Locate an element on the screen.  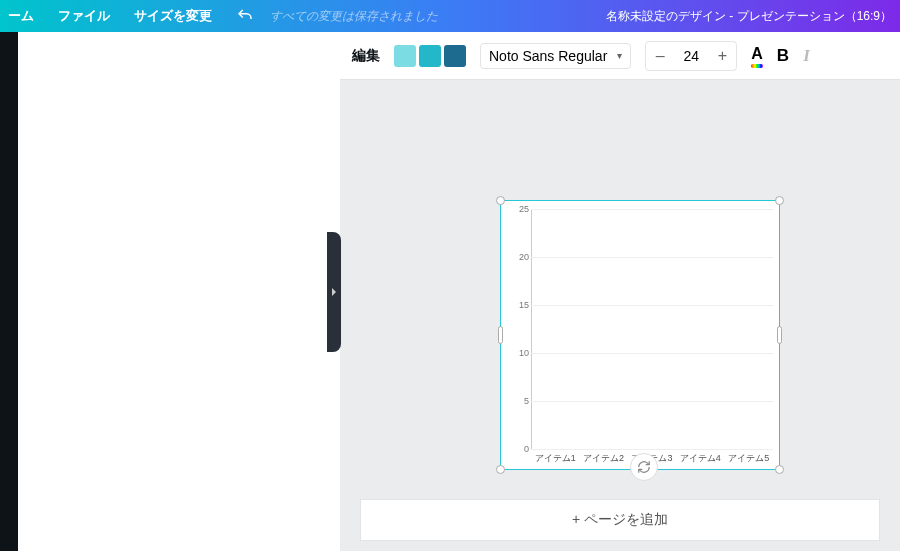
edit-data-button: 編集 is located at coordinates (366, 56).